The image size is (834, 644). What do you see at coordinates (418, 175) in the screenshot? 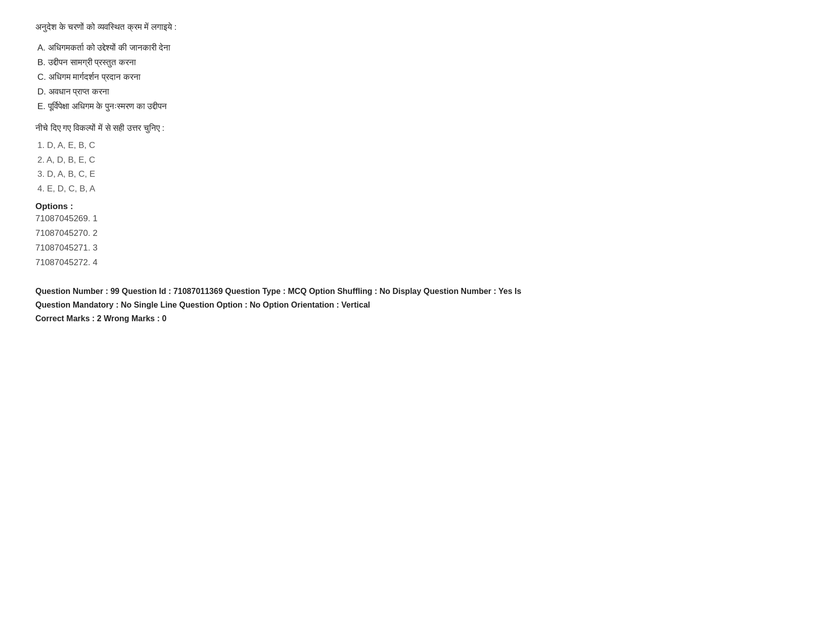
I see `answer-option: 3. D, A, B, C, E` at bounding box center [418, 175].